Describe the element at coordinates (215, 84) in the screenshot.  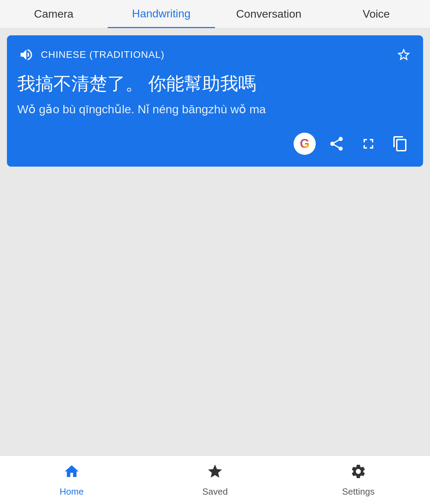
I see `translated-text: 我搞不清楚了。 你能幫助我嗎` at that location.